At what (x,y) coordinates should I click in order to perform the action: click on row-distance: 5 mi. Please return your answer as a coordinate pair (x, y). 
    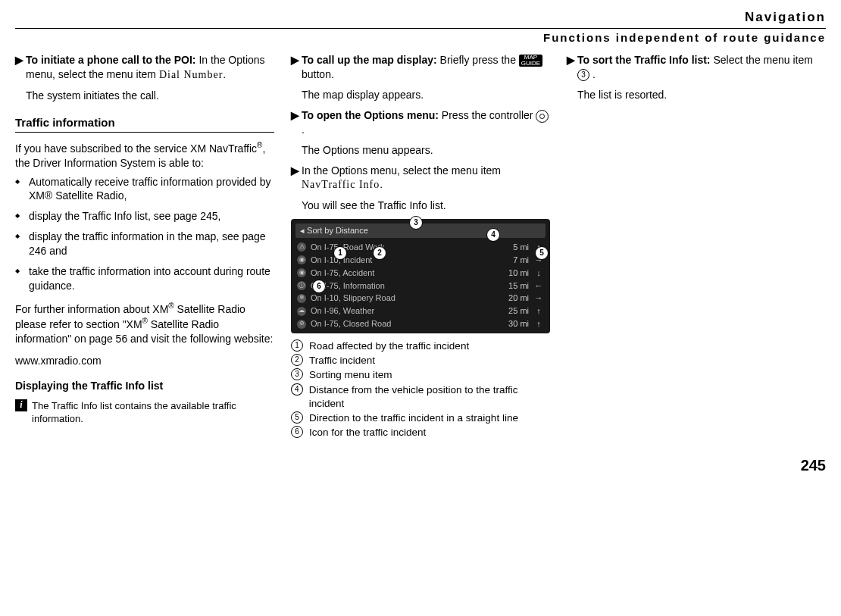
    Looking at the image, I should click on (515, 247).